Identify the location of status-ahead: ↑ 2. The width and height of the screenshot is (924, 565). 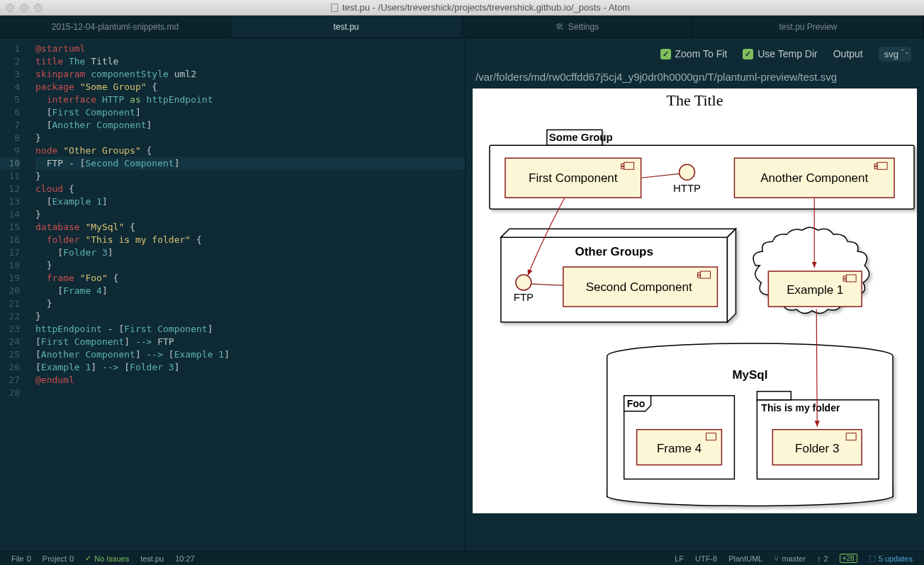
(823, 558).